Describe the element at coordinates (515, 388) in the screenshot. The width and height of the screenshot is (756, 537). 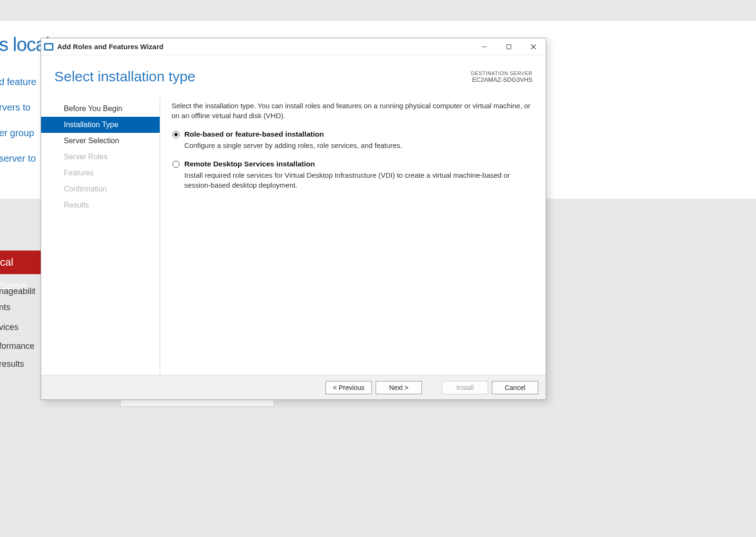
I see `cancel-button: Cancel` at that location.